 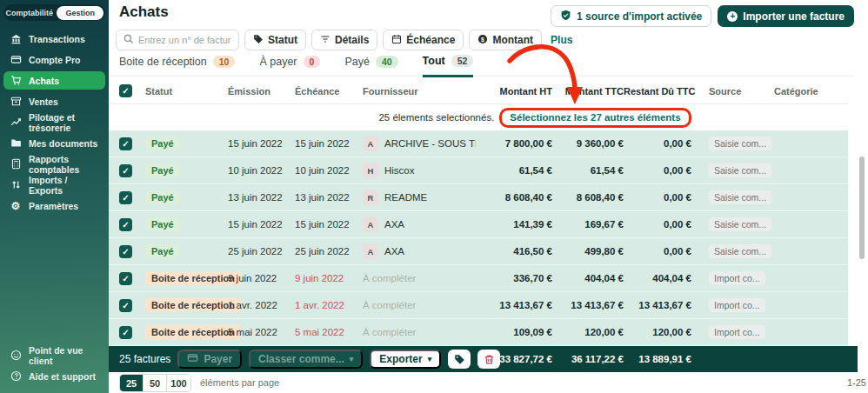 What do you see at coordinates (30, 13) in the screenshot?
I see `toggle-comptabilite: Comptabilité` at bounding box center [30, 13].